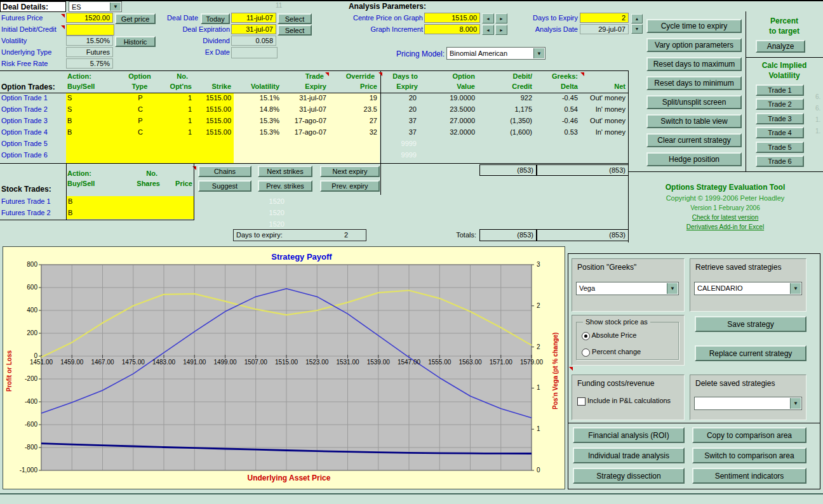 Image resolution: width=823 pixels, height=504 pixels. I want to click on implied-vol-trade-1-button: Trade 1, so click(780, 90).